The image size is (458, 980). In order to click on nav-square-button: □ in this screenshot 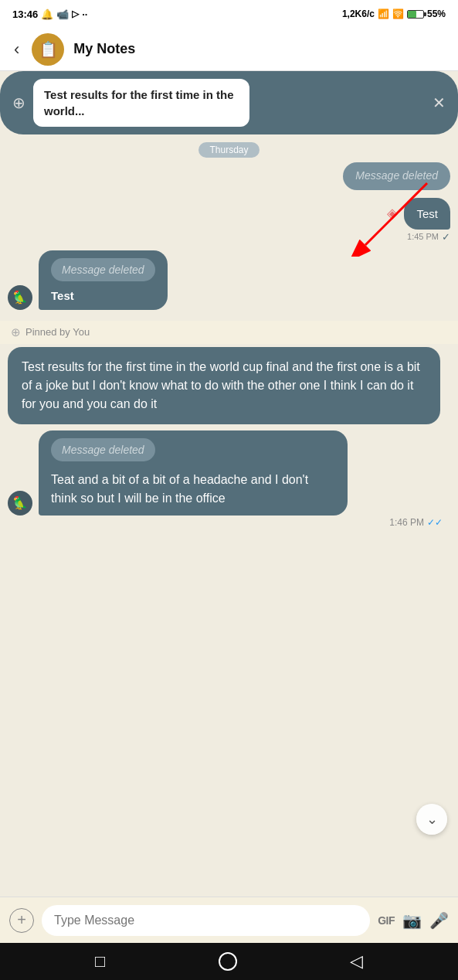, I will do `click(100, 961)`.